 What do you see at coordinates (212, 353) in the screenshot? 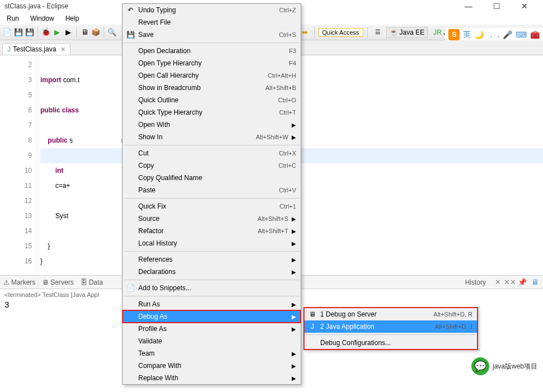
I see `menu-item-team: Team▶` at bounding box center [212, 353].